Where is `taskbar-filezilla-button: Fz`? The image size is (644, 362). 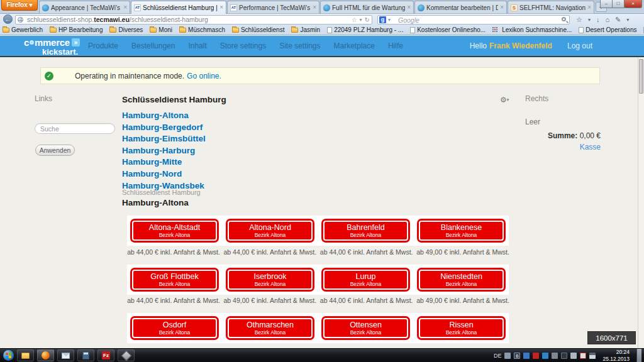 taskbar-filezilla-button: Fz is located at coordinates (106, 356).